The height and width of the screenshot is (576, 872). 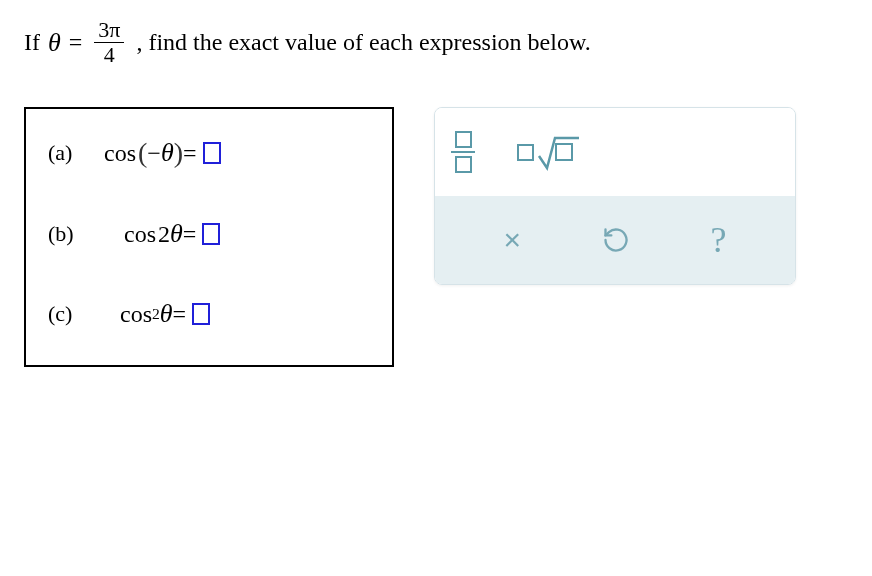 What do you see at coordinates (76, 153) in the screenshot?
I see `problem-label-a: (a)` at bounding box center [76, 153].